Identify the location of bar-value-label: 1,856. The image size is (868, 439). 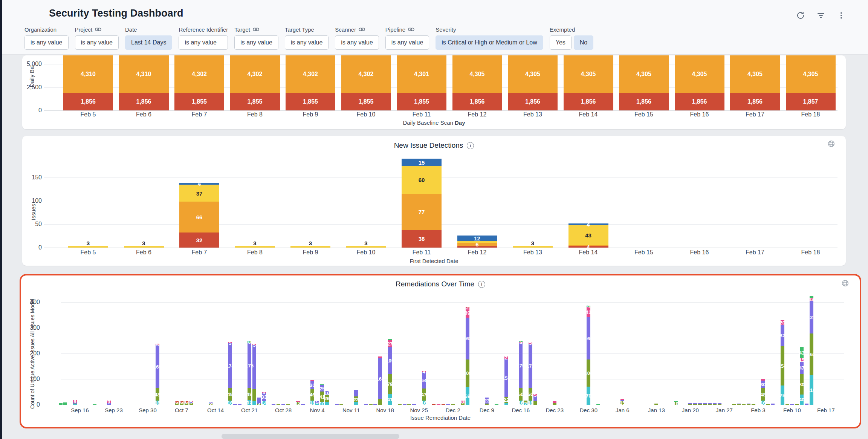
(644, 102).